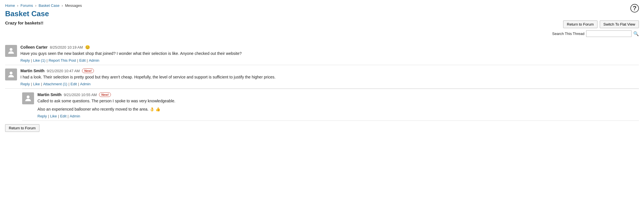 This screenshot has height=224, width=644. Describe the element at coordinates (22, 128) in the screenshot. I see `return-to-forum-button-bottom: Return to Forum` at that location.